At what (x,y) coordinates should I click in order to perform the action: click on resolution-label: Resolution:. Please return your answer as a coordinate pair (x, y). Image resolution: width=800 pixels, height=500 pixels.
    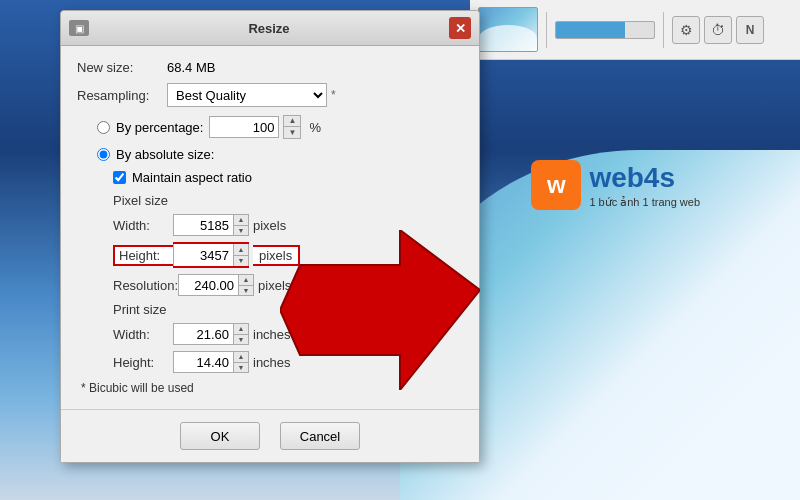
    Looking at the image, I should click on (146, 286).